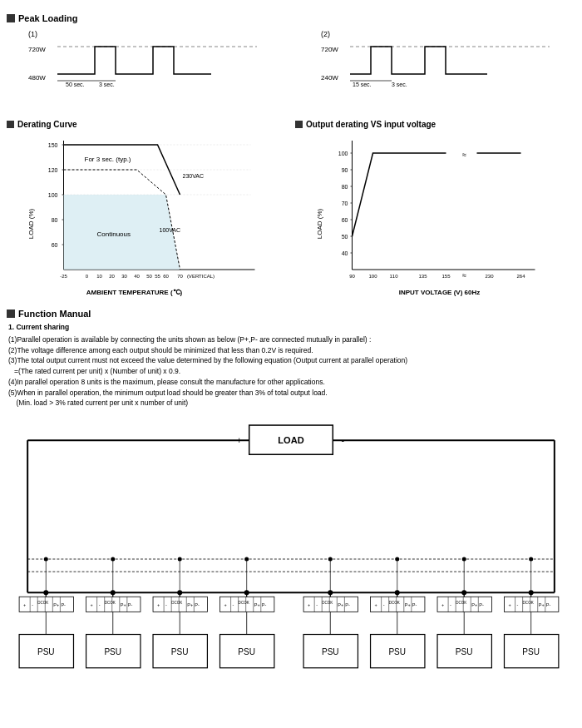 The height and width of the screenshot is (728, 582). I want to click on psu8-minus: -, so click(518, 605).